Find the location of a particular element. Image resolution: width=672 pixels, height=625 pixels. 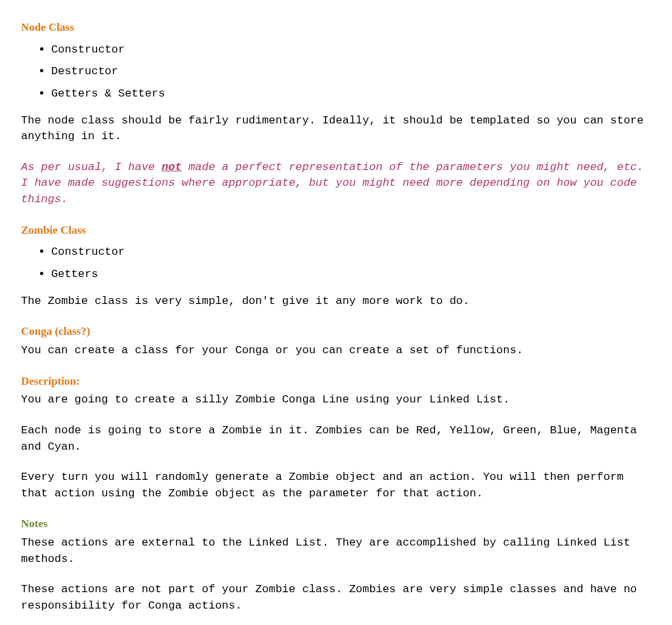

description-para1: You are going to create a silly Zombie C… is located at coordinates (336, 400).